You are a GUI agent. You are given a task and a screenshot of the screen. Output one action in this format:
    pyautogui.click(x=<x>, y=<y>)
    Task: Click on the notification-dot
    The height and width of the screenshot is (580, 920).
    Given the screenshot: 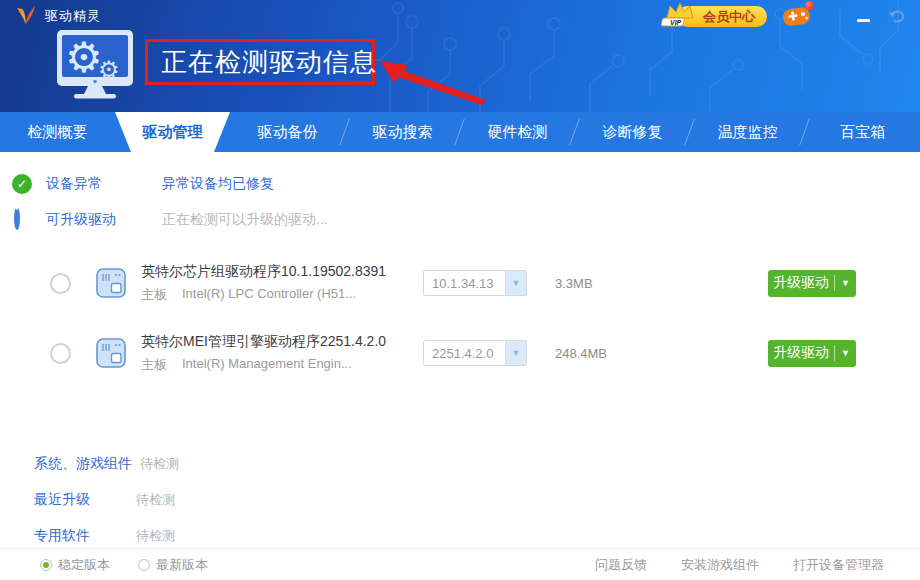 What is the action you would take?
    pyautogui.click(x=810, y=6)
    